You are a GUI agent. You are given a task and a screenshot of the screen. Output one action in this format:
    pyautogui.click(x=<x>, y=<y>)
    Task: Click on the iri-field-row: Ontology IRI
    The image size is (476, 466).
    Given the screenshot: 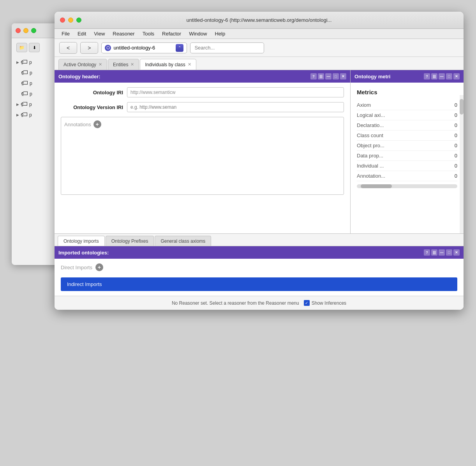 What is the action you would take?
    pyautogui.click(x=203, y=92)
    